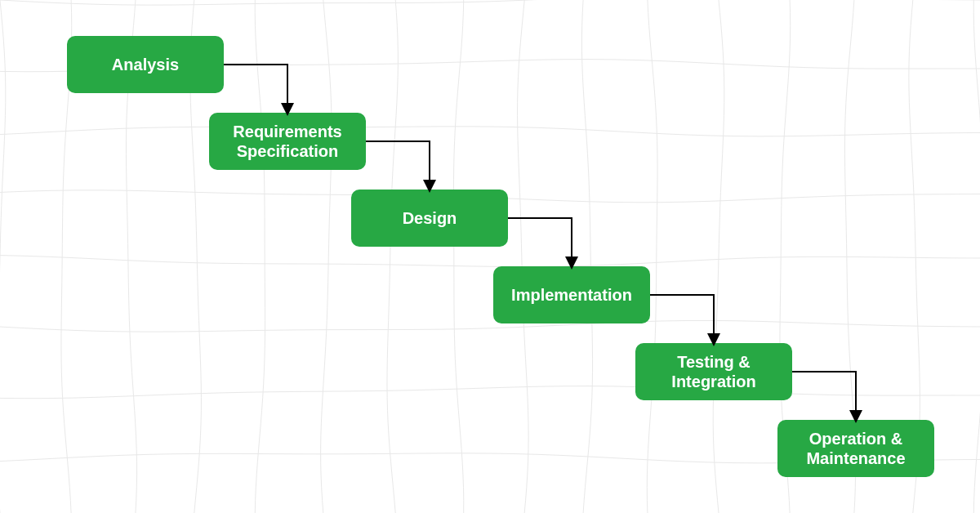 This screenshot has height=513, width=980. What do you see at coordinates (856, 448) in the screenshot?
I see `node-label: Operation & Maintenance` at bounding box center [856, 448].